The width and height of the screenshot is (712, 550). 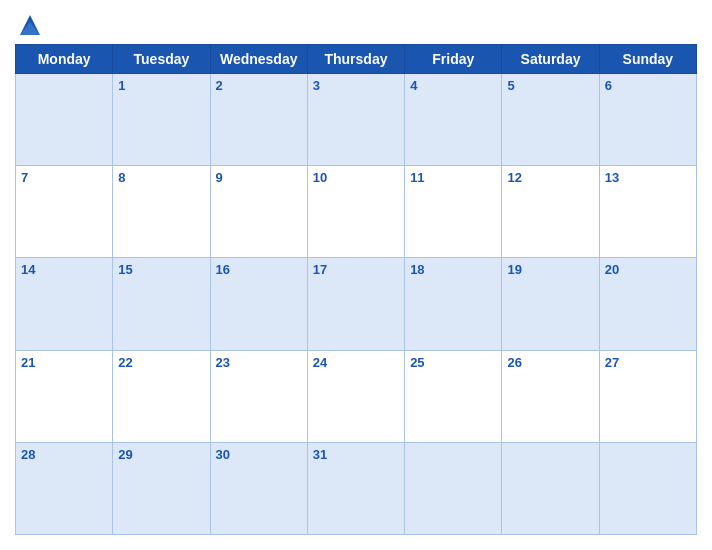 I want to click on weekday-header-friday: Friday, so click(x=454, y=60).